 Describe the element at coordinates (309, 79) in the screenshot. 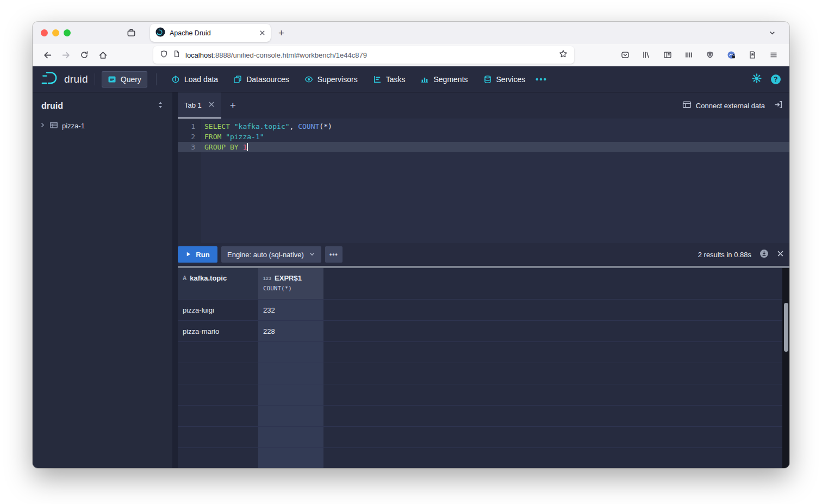

I see `eye-icon` at that location.